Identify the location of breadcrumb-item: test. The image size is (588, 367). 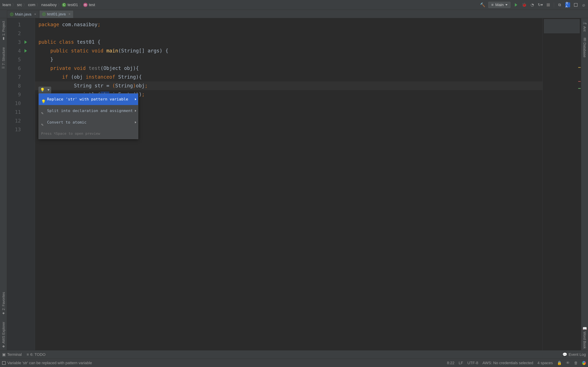
(92, 5).